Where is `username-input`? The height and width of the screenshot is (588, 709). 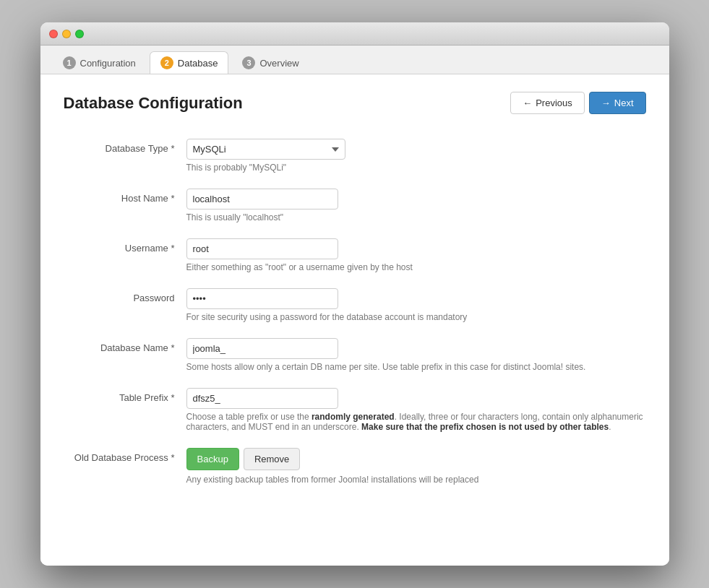
username-input is located at coordinates (262, 248).